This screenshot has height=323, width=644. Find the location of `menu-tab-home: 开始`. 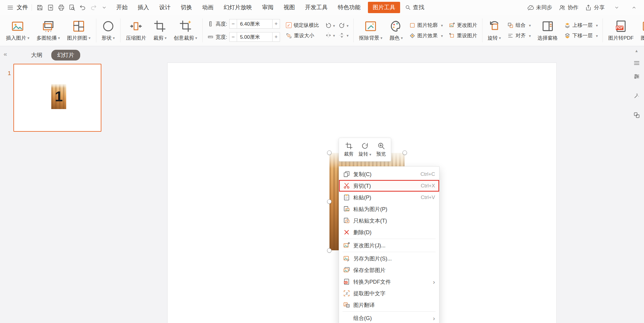

menu-tab-home: 开始 is located at coordinates (122, 7).